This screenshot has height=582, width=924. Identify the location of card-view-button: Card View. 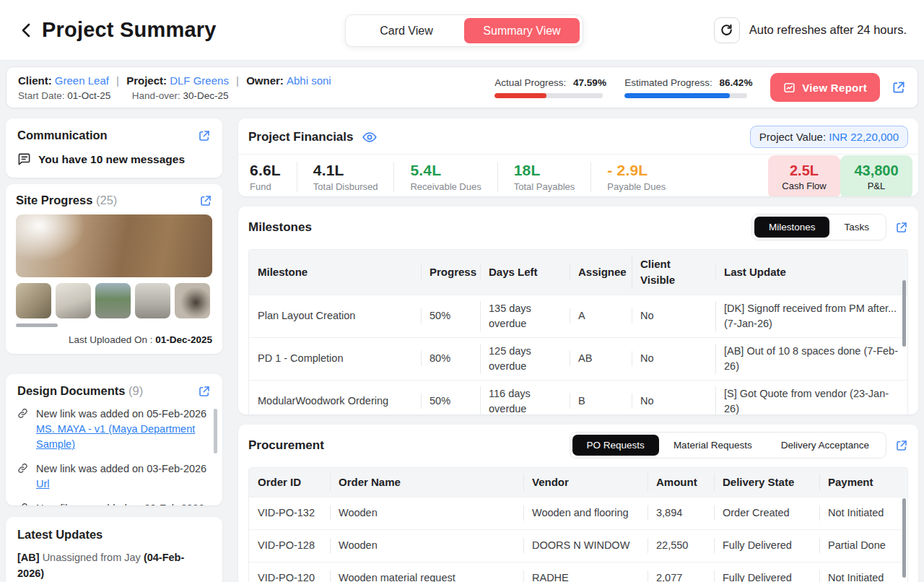
(406, 30).